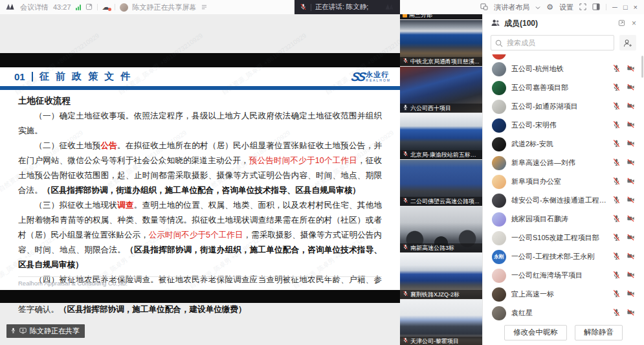 The image size is (644, 345). Describe the element at coordinates (34, 8) in the screenshot. I see `meeting-details-button: 会议详情` at that location.